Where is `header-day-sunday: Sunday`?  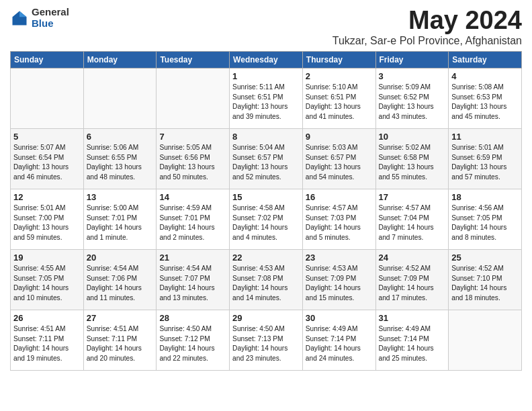 header-day-sunday: Sunday is located at coordinates (47, 59).